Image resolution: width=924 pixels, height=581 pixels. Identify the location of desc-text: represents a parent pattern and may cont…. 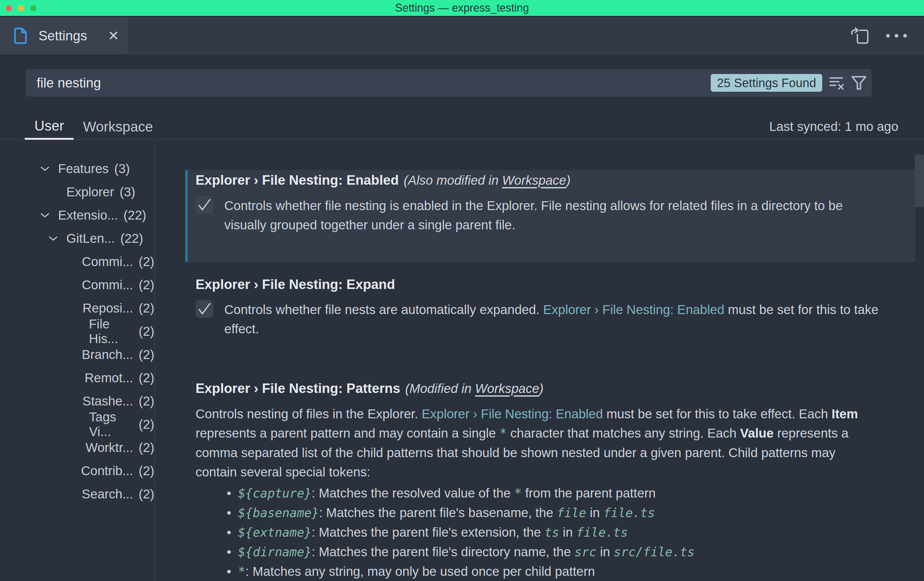
(348, 433).